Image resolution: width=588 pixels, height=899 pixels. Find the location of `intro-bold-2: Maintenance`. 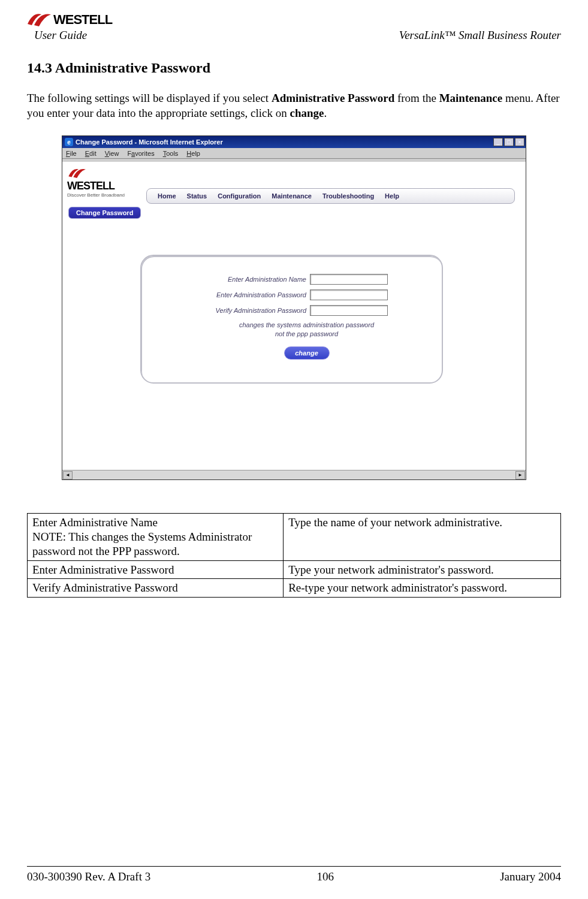

intro-bold-2: Maintenance is located at coordinates (471, 98).